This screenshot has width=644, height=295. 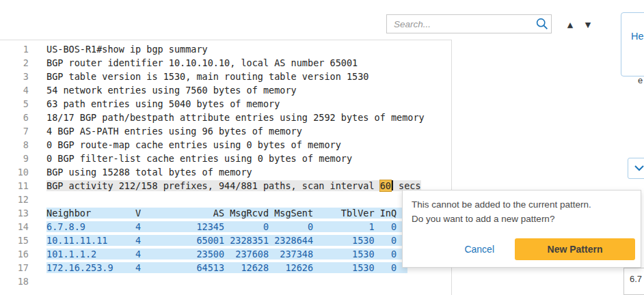 What do you see at coordinates (226, 76) in the screenshot?
I see `code-line: 3BGP table version is 1530, main routing…` at bounding box center [226, 76].